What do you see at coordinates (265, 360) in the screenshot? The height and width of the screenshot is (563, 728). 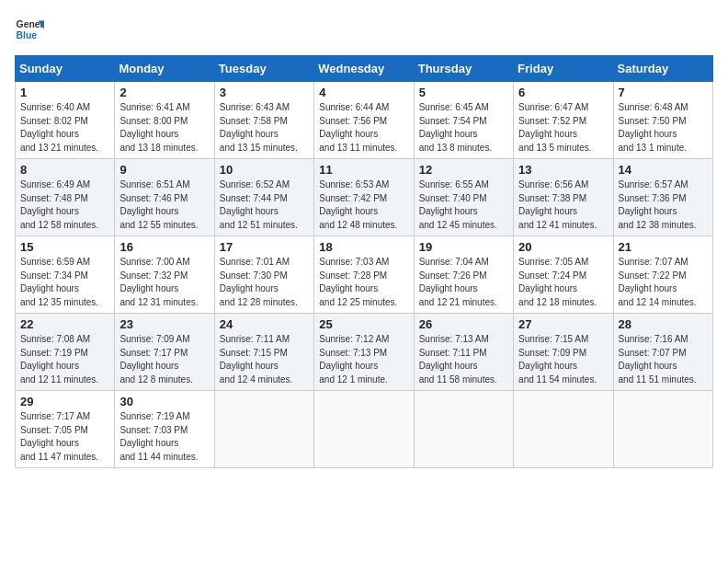 I see `day-info: Sunrise: 7:11 AM Sunset: 7:15 PM Dayligh…` at bounding box center [265, 360].